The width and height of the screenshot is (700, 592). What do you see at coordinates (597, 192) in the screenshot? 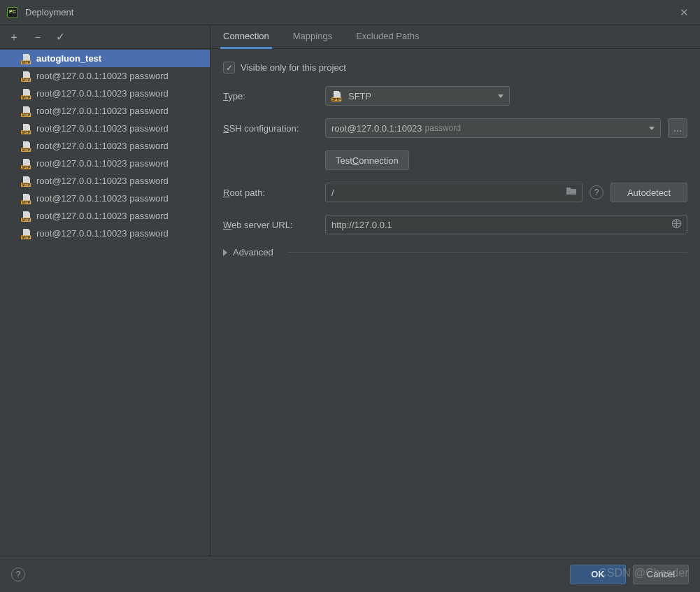
I see `help-icon: ?` at bounding box center [597, 192].